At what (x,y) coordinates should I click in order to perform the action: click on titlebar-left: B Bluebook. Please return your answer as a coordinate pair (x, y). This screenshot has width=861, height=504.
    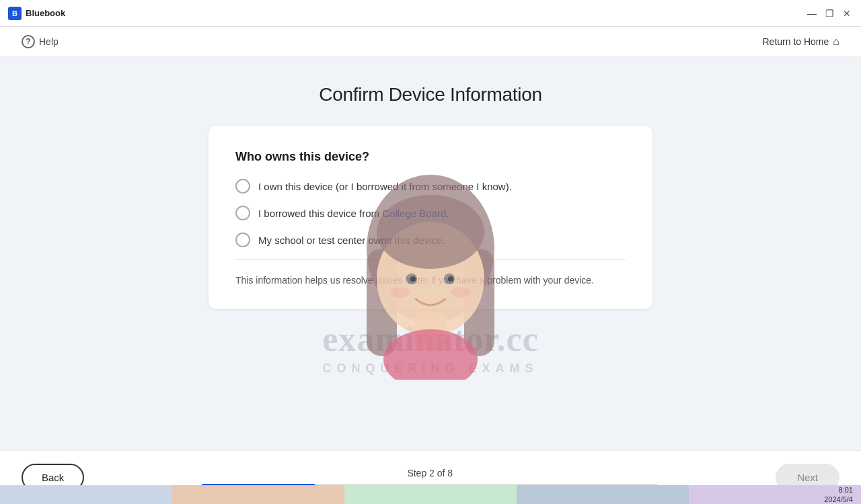
    Looking at the image, I should click on (36, 13).